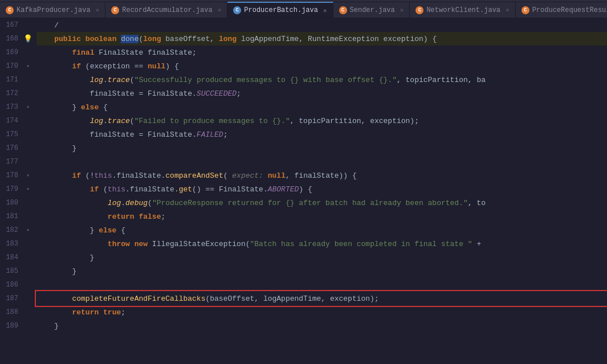 This screenshot has width=607, height=364. I want to click on line-num-186: 186, so click(11, 285).